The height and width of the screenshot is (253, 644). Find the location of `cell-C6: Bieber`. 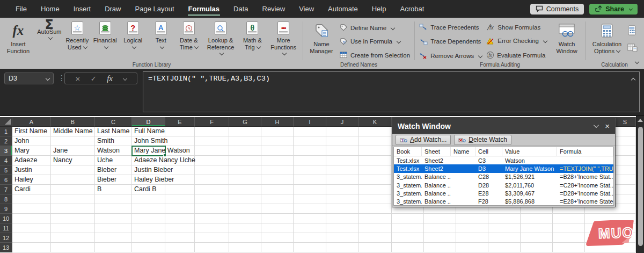

cell-C6: Bieber is located at coordinates (114, 180).